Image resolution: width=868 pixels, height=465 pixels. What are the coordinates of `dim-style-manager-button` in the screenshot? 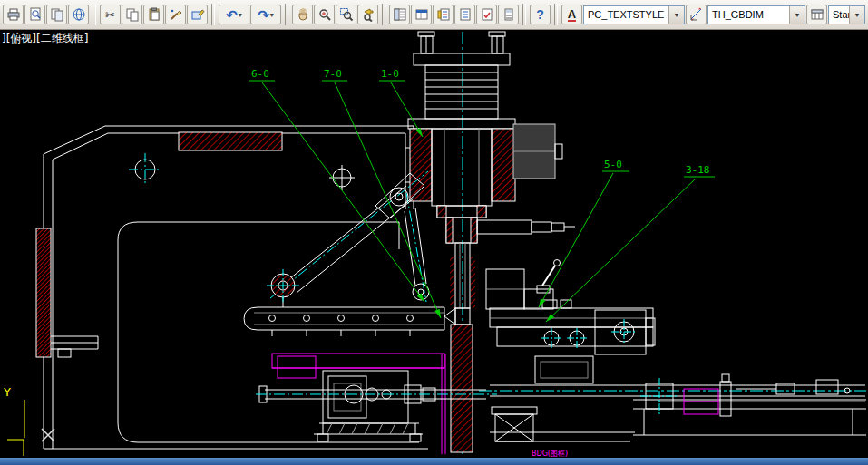 It's located at (697, 15).